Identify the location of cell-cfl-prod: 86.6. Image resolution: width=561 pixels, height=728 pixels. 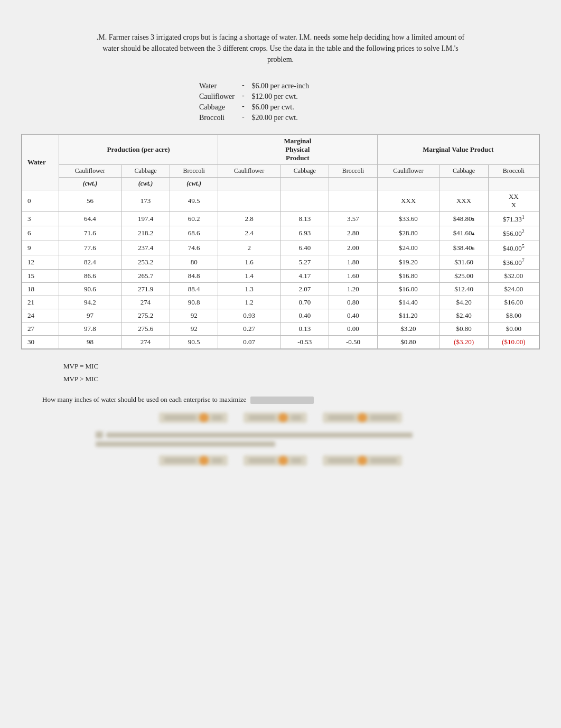
(90, 276).